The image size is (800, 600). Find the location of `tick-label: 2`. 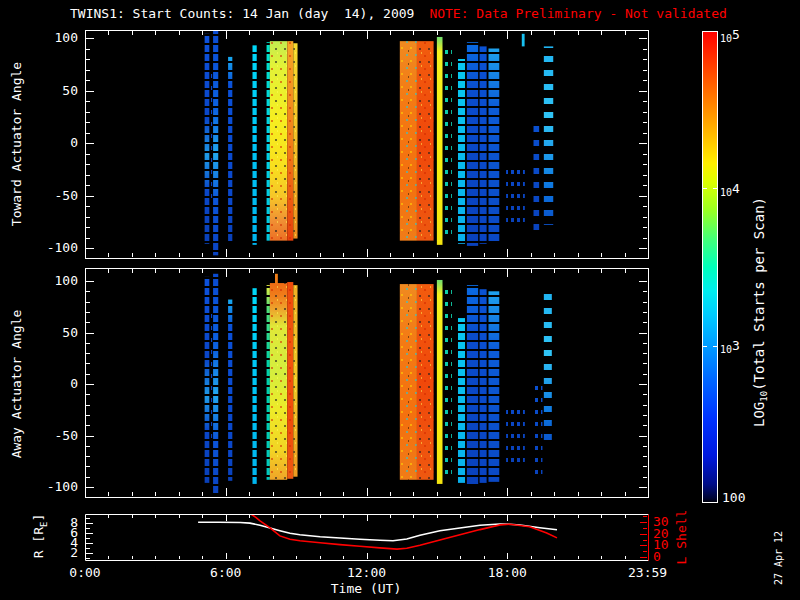

tick-label: 2 is located at coordinates (74, 552).